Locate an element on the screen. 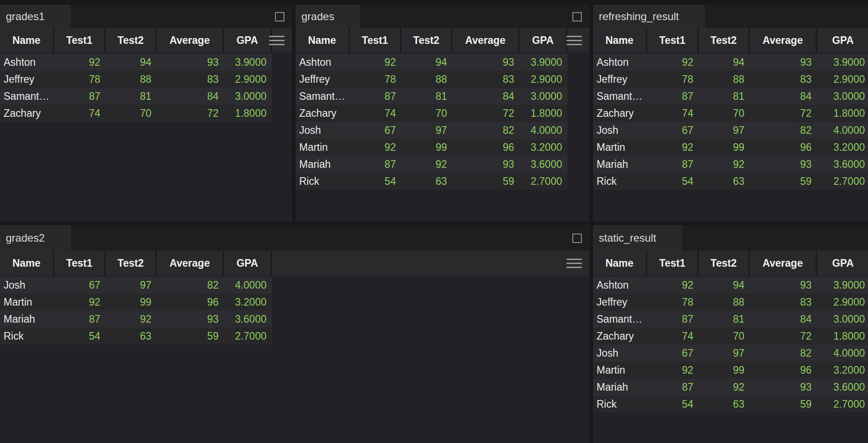 The width and height of the screenshot is (868, 443). cell-test2: 97 is located at coordinates (724, 353).